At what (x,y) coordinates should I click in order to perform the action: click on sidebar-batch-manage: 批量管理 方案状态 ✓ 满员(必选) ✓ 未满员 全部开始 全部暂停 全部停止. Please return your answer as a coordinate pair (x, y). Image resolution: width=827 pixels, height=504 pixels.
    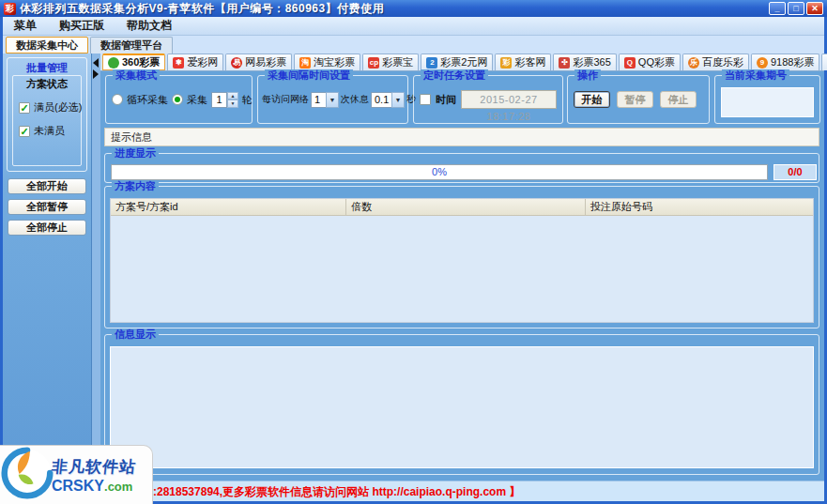
    Looking at the image, I should click on (47, 267).